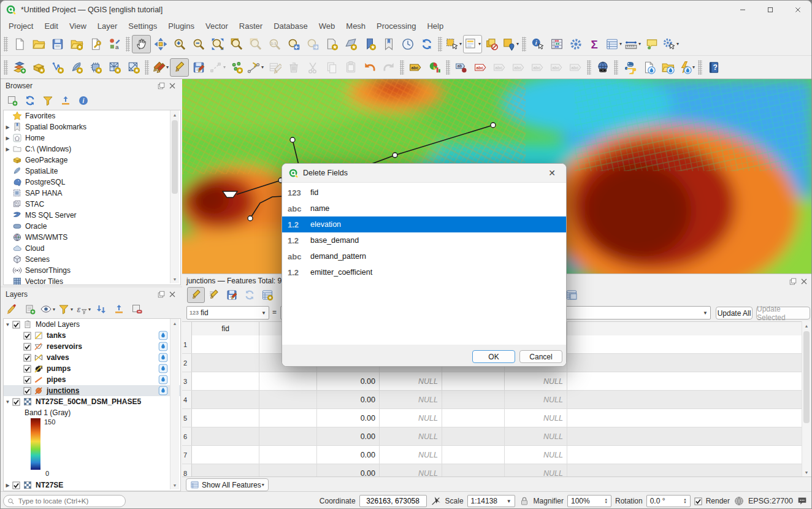 Image resolution: width=812 pixels, height=509 pixels. Describe the element at coordinates (461, 67) in the screenshot. I see `highlight-pinned-labels-button: ab` at that location.